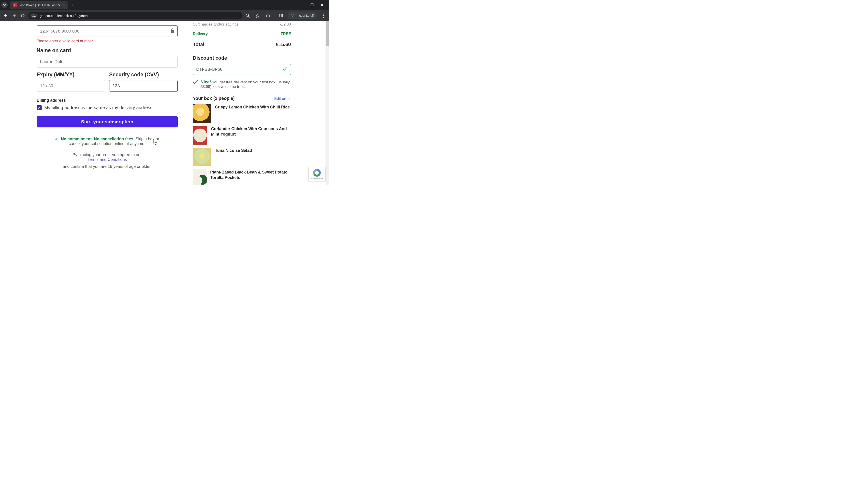  Describe the element at coordinates (73, 5) in the screenshot. I see `new-tab-button: ＋` at that location.